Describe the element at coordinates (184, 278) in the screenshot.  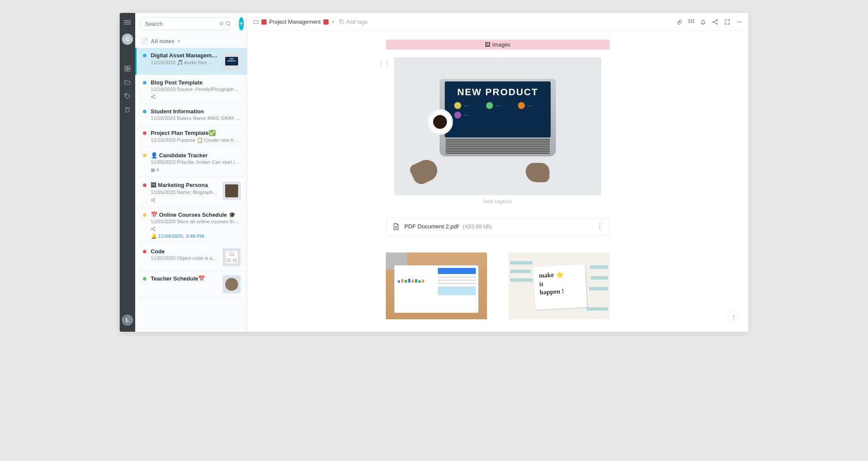
I see `note-title: Teacher Schedule📅` at that location.